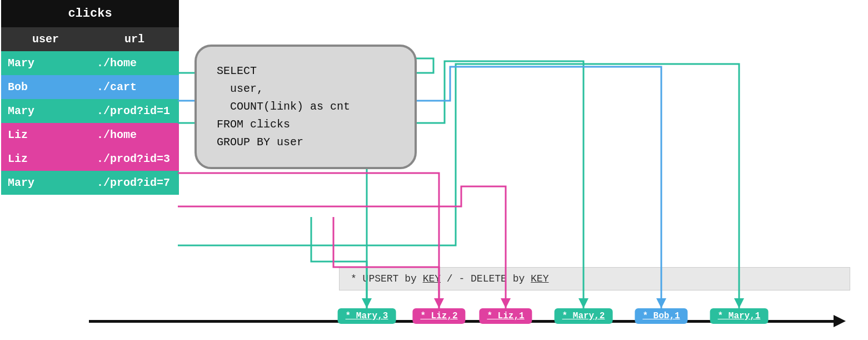  What do you see at coordinates (134, 159) in the screenshot?
I see `cell-url: ./prod?id=3` at bounding box center [134, 159].